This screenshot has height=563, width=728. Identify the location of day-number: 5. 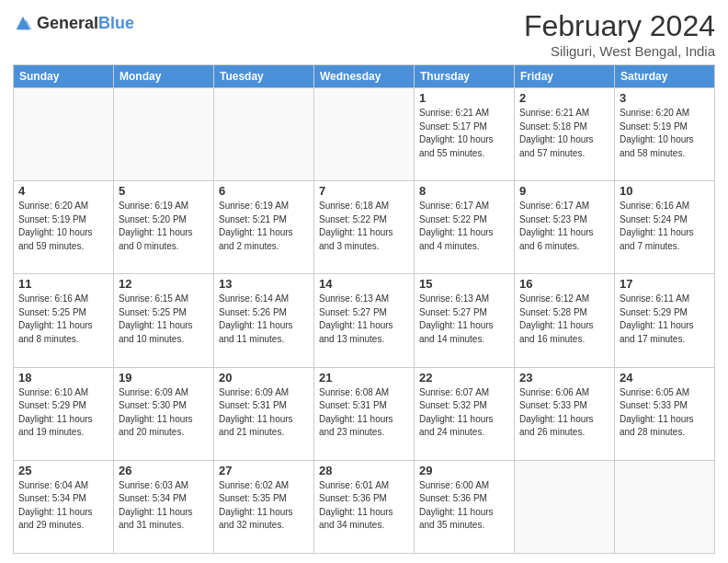
(164, 191).